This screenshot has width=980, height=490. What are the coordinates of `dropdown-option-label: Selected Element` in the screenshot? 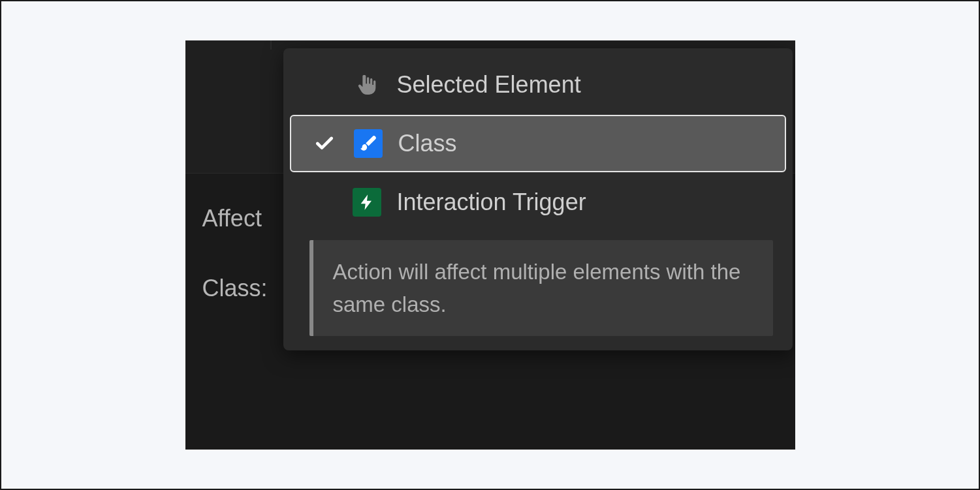 It's located at (489, 85).